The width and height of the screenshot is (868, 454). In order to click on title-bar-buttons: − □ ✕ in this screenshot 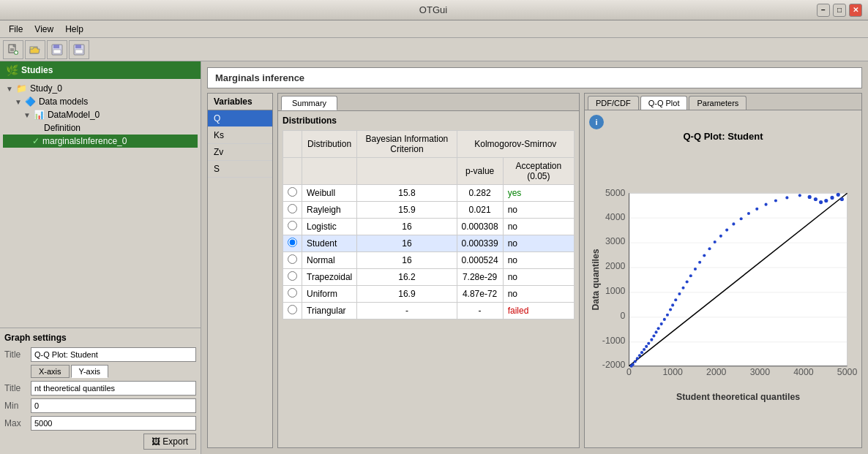, I will do `click(839, 10)`.